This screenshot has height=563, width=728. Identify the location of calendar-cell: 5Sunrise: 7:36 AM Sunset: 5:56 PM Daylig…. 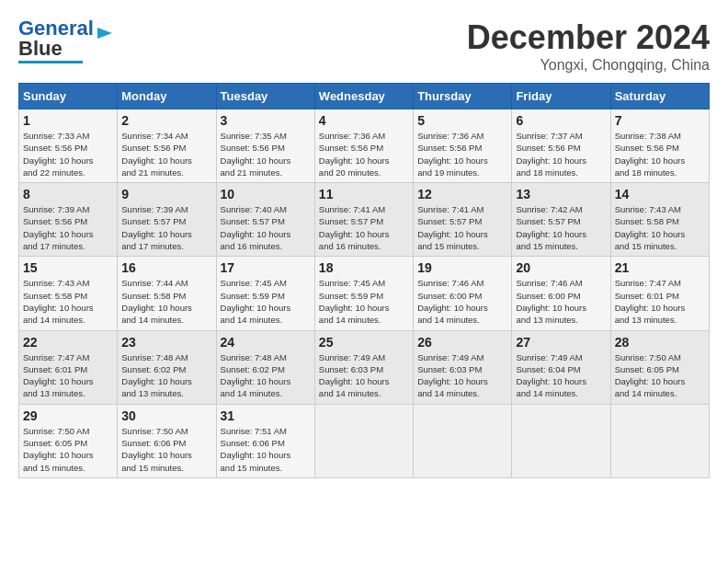
(463, 146).